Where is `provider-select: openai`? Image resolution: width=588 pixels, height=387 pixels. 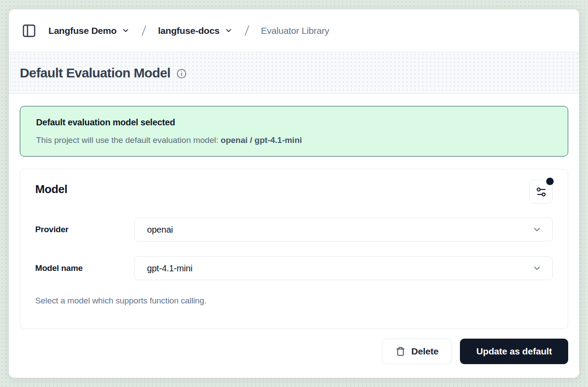
provider-select: openai is located at coordinates (343, 230).